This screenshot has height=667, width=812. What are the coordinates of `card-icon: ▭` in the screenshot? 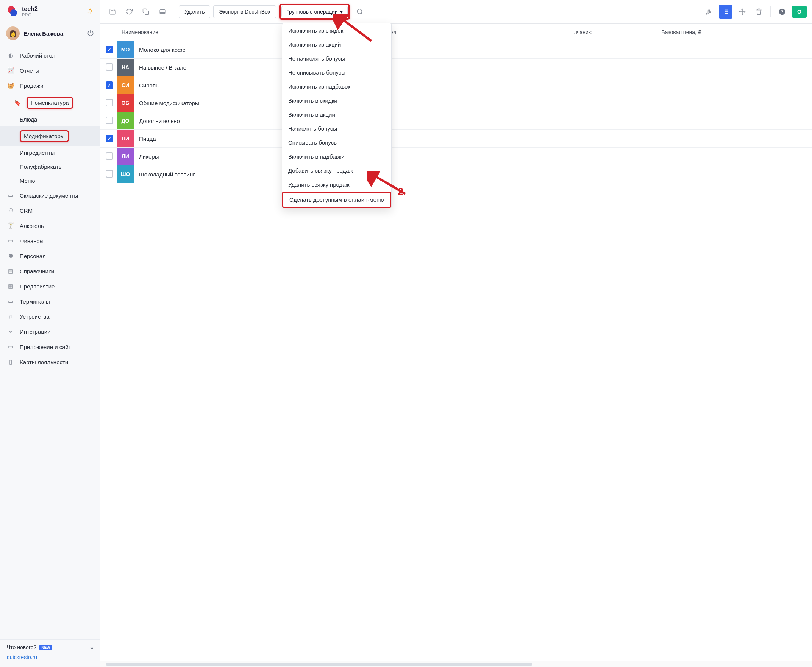 It's located at (11, 241).